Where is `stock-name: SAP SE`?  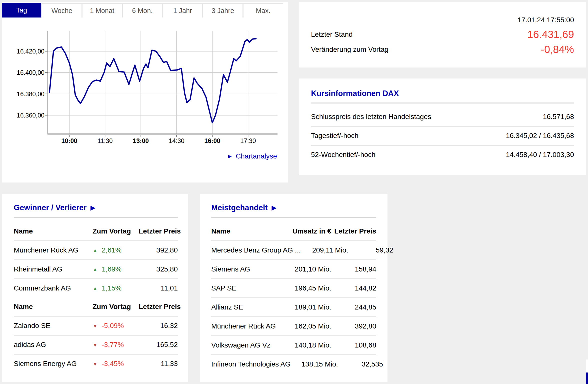
stock-name: SAP SE is located at coordinates (248, 288).